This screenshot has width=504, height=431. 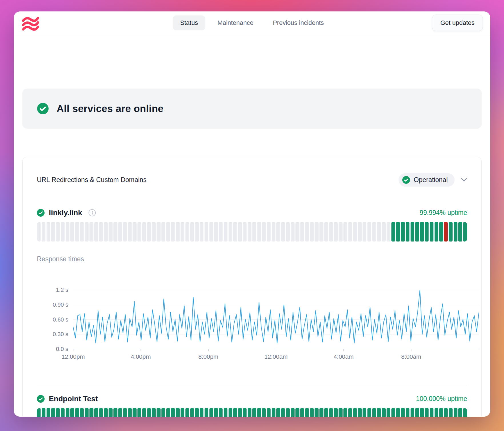 What do you see at coordinates (41, 399) in the screenshot?
I see `service-up-check-icon` at bounding box center [41, 399].